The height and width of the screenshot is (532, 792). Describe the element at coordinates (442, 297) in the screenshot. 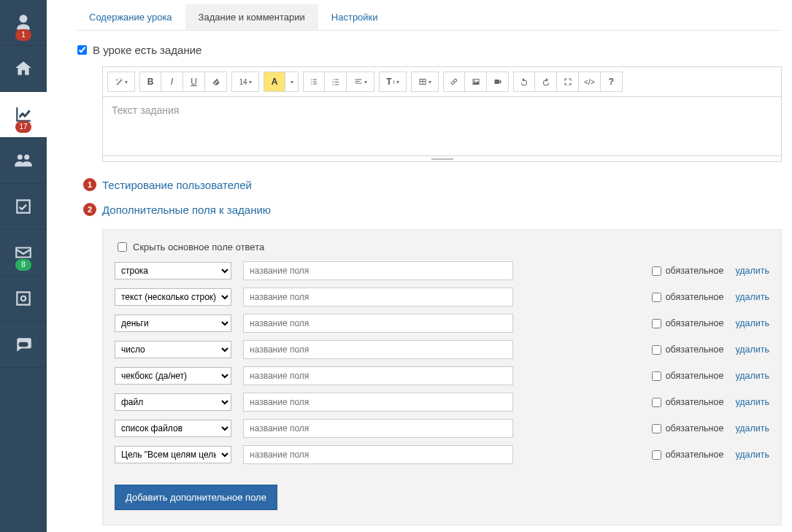

I see `field-row: текст (несколько строк) обязательноеудал…` at that location.